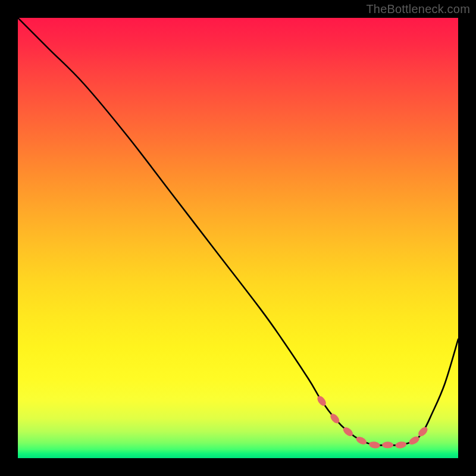 This screenshot has height=476, width=476. I want to click on optimal-range-dots, so click(372, 422).